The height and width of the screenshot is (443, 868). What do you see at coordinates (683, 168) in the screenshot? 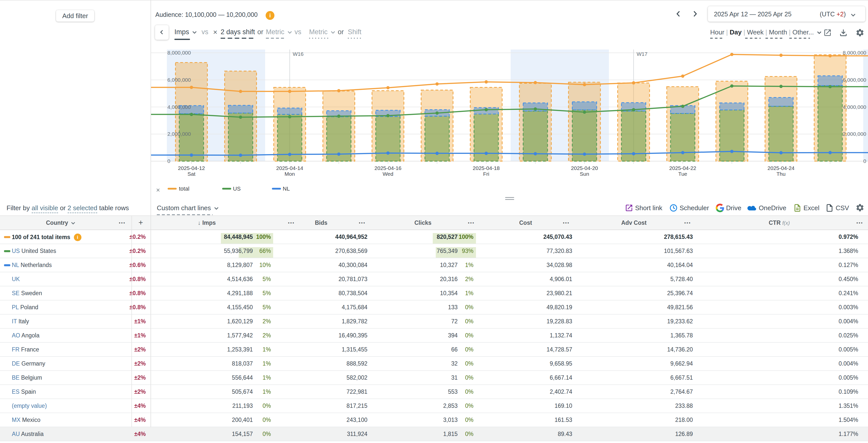
I see `svg-text: 2025-04-22` at bounding box center [683, 168].